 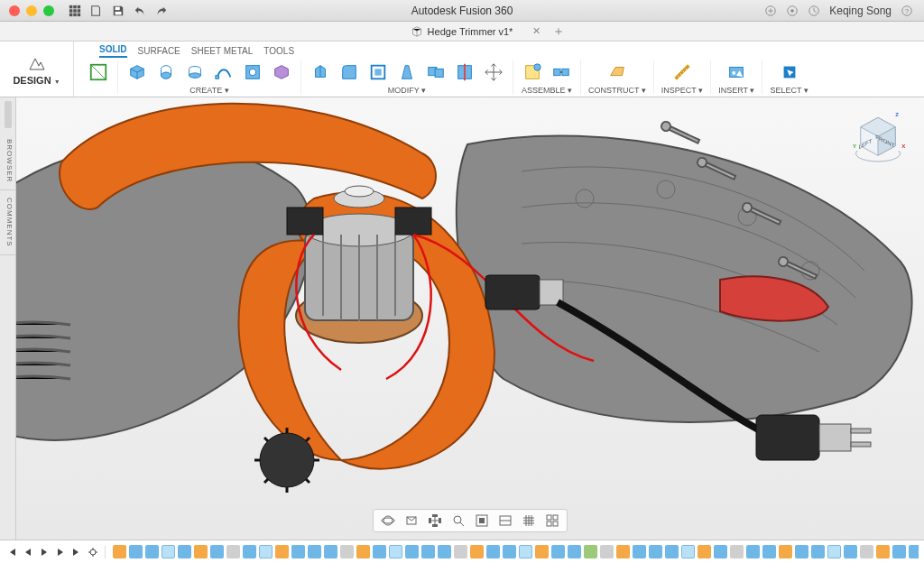 What do you see at coordinates (682, 90) in the screenshot?
I see `inspect-group-label: INSPECT ▾` at bounding box center [682, 90].